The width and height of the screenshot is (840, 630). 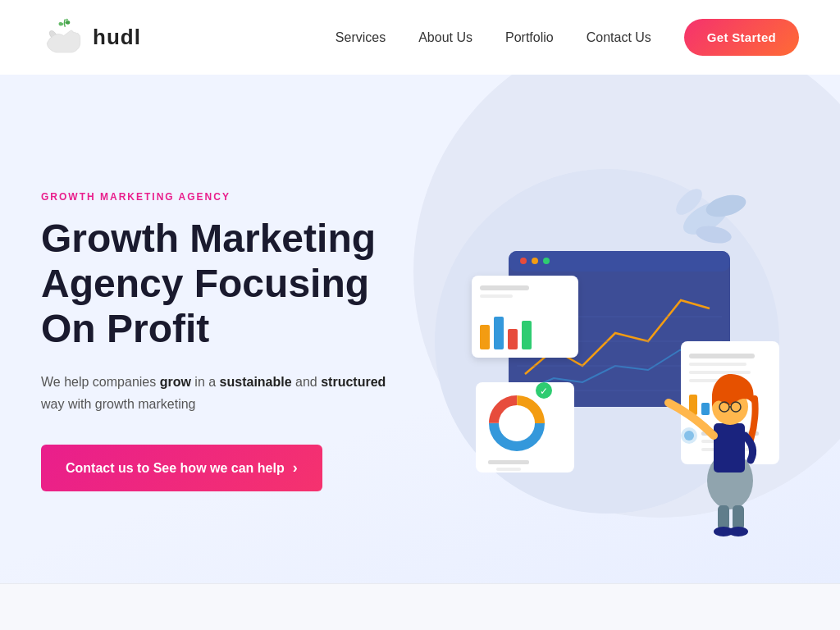 I want to click on agency-label: GROWTH MARKETING AGENCY, so click(x=226, y=197).